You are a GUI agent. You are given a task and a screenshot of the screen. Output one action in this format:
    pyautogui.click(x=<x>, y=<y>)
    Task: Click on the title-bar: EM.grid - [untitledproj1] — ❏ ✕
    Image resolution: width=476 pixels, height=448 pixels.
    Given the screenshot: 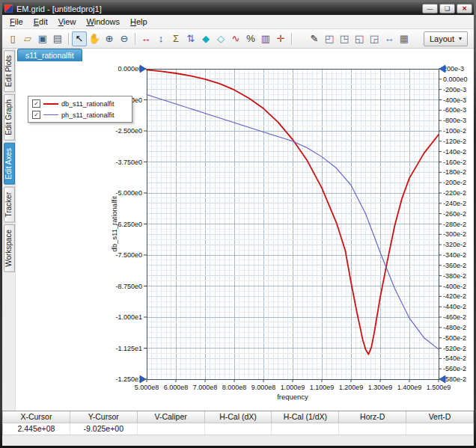 What is the action you would take?
    pyautogui.click(x=238, y=9)
    